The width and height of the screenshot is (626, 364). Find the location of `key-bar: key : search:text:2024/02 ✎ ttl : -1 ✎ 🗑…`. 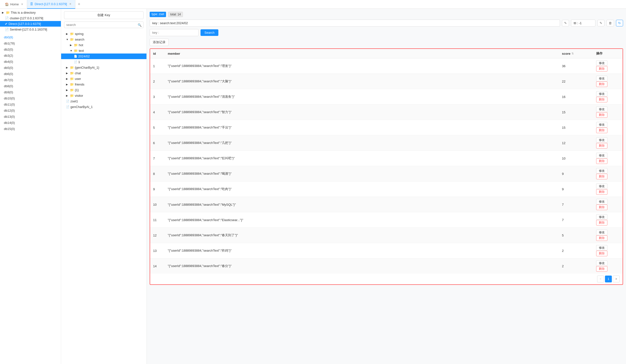

key-bar: key : search:text:2024/02 ✎ ttl : -1 ✎ 🗑… is located at coordinates (386, 23).